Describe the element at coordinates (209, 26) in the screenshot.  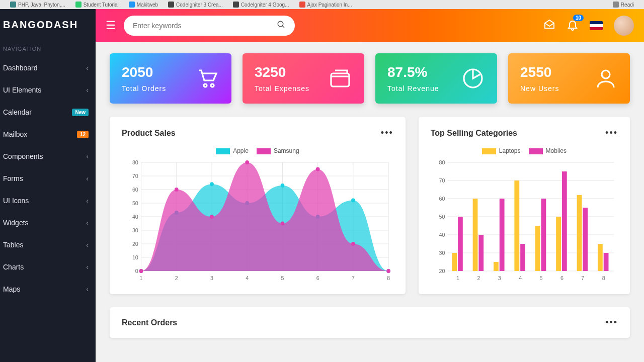
I see `search-box` at that location.